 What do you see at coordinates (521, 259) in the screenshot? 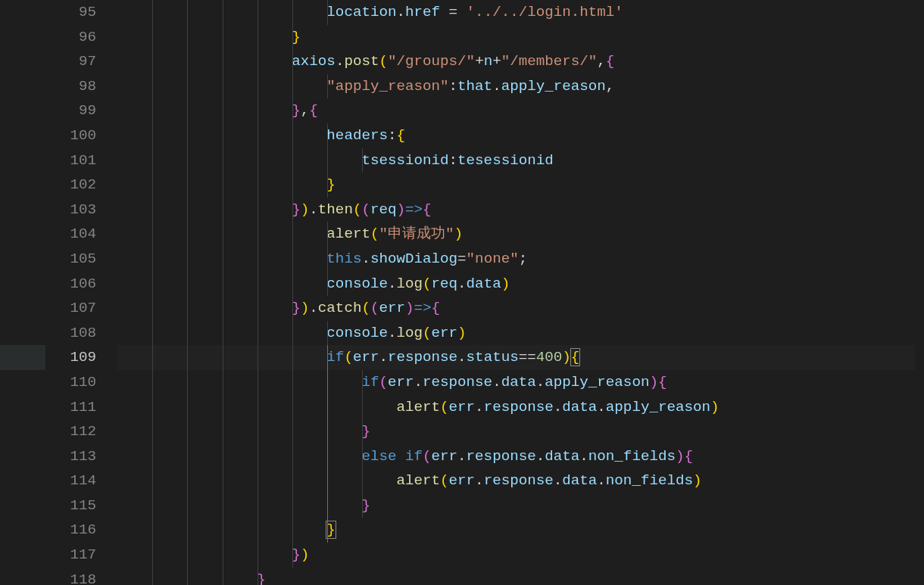
I see `code-line: this.showDialog="none";` at bounding box center [521, 259].